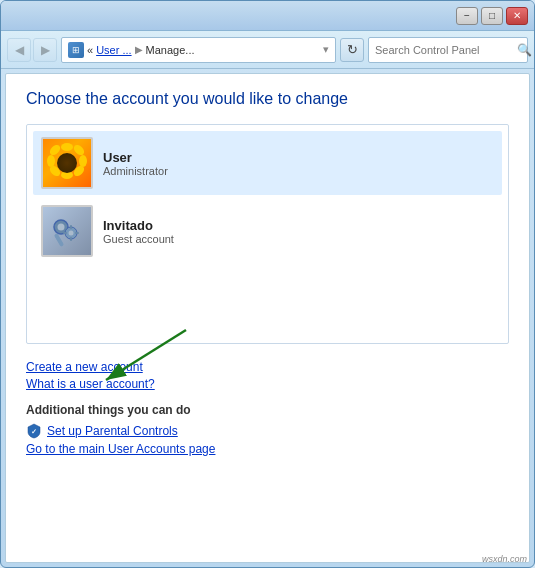 This screenshot has width=535, height=568. What do you see at coordinates (136, 164) in the screenshot?
I see `user-account-info: User Administrator` at bounding box center [136, 164].